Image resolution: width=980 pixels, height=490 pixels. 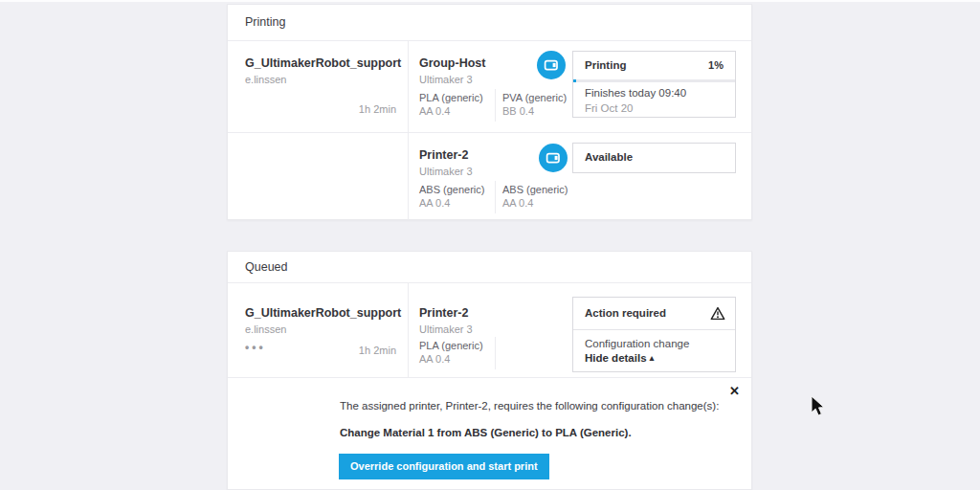 I want to click on material-2-core: BB 0.4, so click(x=519, y=111).